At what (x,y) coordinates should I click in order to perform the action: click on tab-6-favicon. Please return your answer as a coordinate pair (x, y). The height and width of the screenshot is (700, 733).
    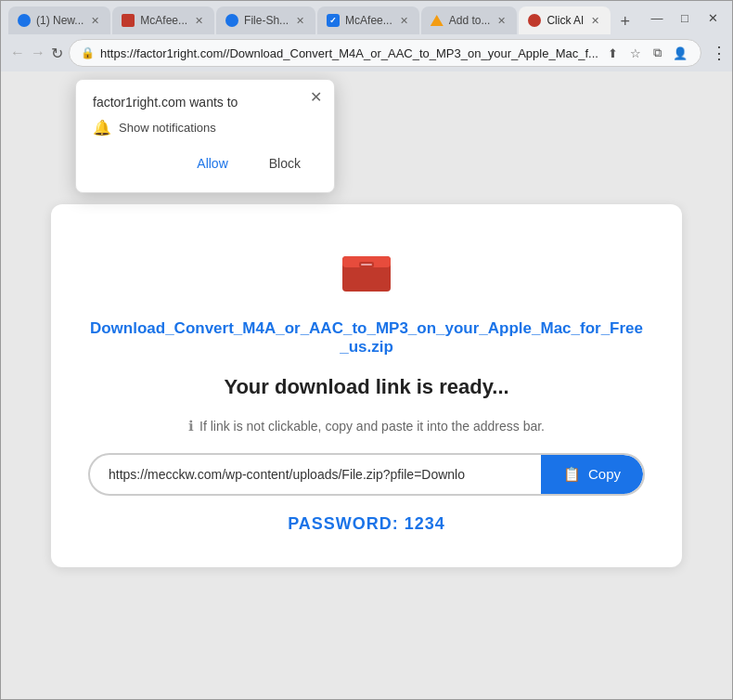
    Looking at the image, I should click on (534, 20).